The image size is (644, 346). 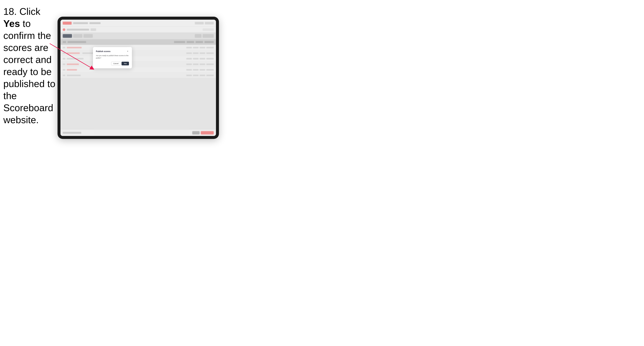 I want to click on bold-yes: Yes, so click(x=12, y=23).